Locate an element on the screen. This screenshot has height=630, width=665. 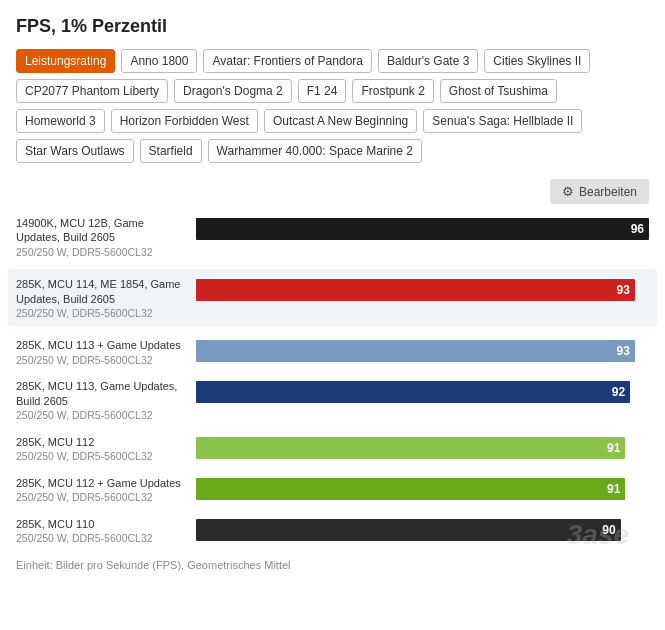
row-label-main: 285K, MCU 114, ME 1854, Game Updates, Bu… is located at coordinates (98, 291).